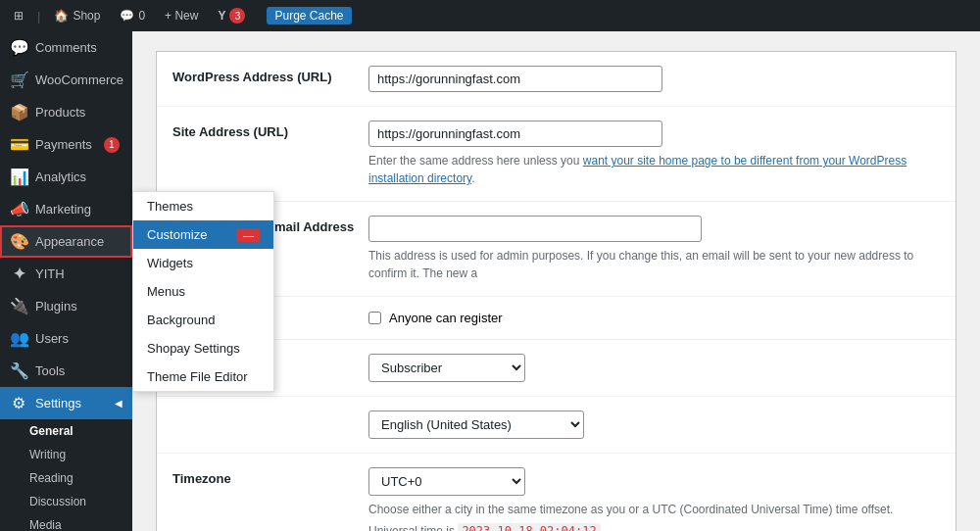 This screenshot has width=980, height=531. Describe the element at coordinates (52, 339) in the screenshot. I see `sidebar-item-label: Users` at that location.